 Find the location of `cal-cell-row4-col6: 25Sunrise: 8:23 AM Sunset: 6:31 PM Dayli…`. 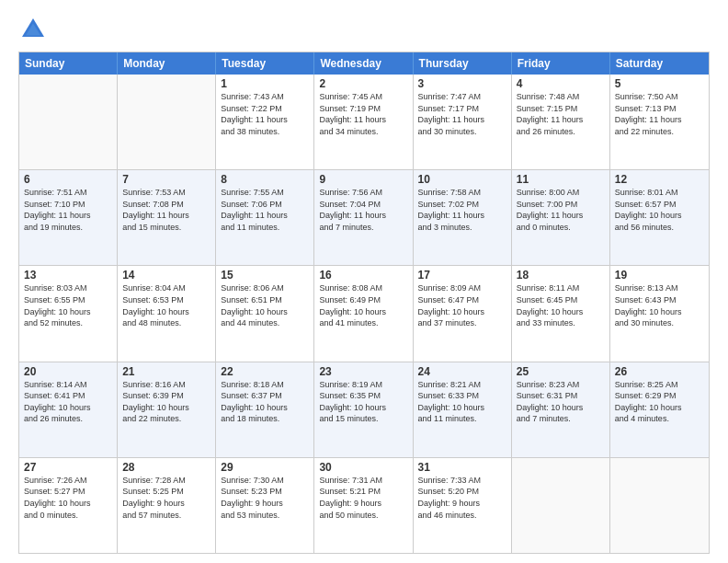

cal-cell-row4-col6: 25Sunrise: 8:23 AM Sunset: 6:31 PM Dayli… is located at coordinates (561, 410).